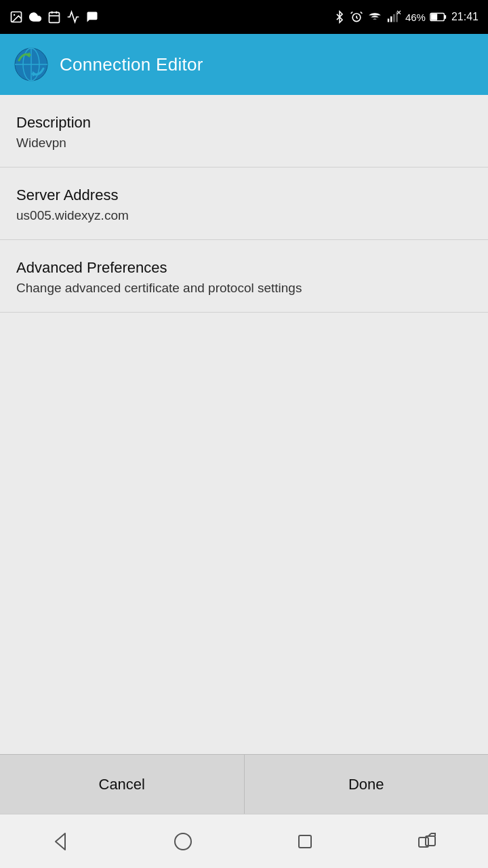 The image size is (488, 868). What do you see at coordinates (35, 17) in the screenshot?
I see `cloud-icon` at bounding box center [35, 17].